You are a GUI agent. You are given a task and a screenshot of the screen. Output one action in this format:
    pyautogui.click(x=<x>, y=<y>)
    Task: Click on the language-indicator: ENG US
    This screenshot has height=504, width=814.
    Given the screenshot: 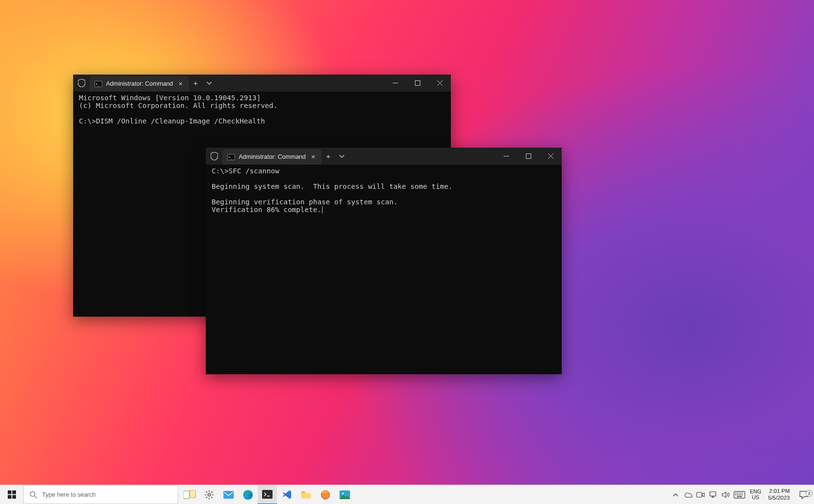 What is the action you would take?
    pyautogui.click(x=755, y=495)
    